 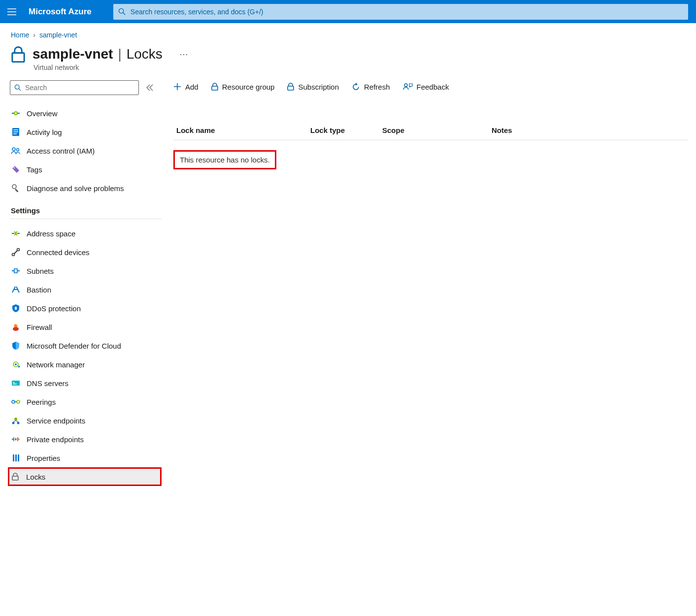 What do you see at coordinates (86, 439) in the screenshot?
I see `sidebar-item-private-endpoints: Private endpoints` at bounding box center [86, 439].